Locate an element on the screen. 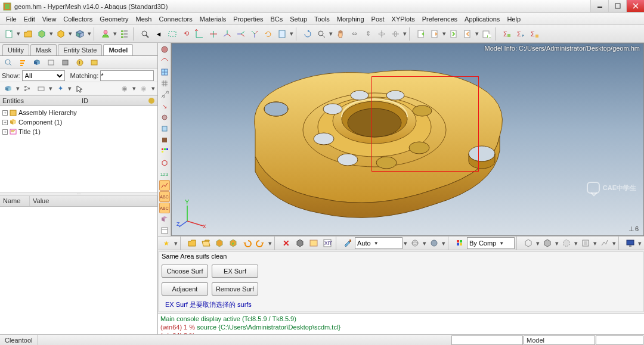  wire2-icon is located at coordinates (547, 243).